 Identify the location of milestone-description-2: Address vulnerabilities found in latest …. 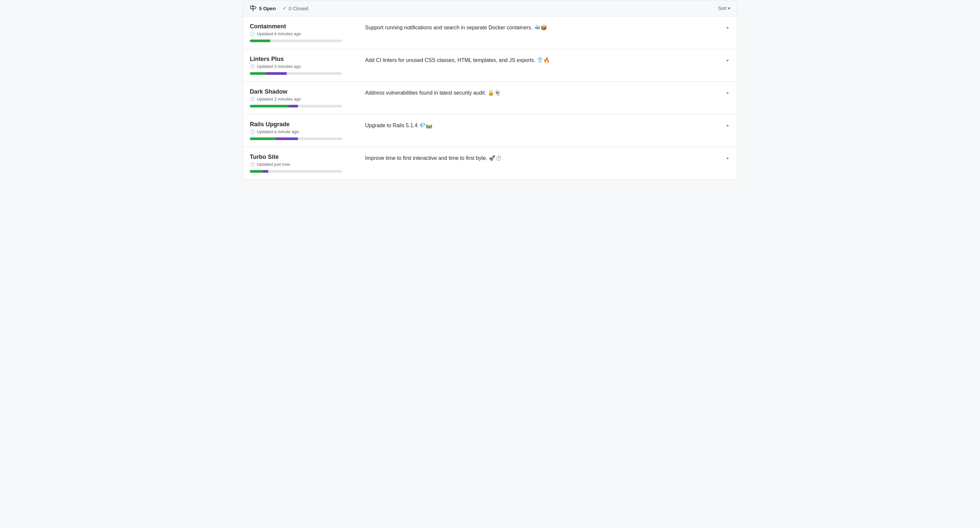
(540, 92).